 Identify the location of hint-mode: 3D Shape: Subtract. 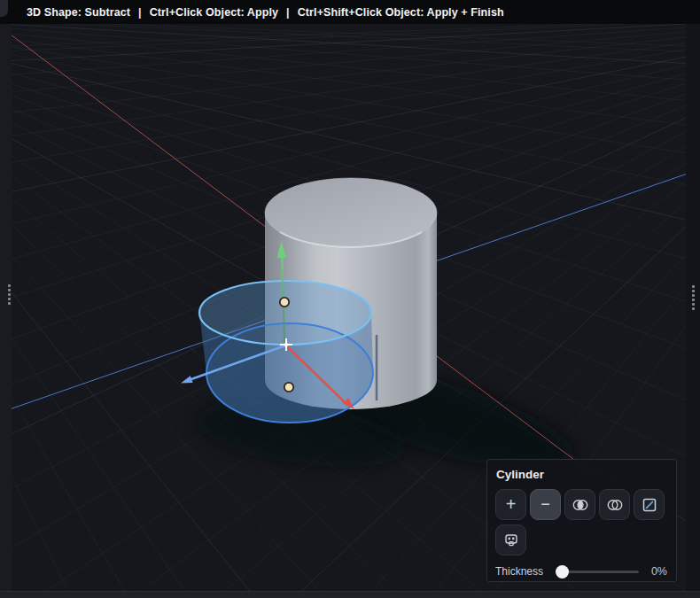
(78, 12).